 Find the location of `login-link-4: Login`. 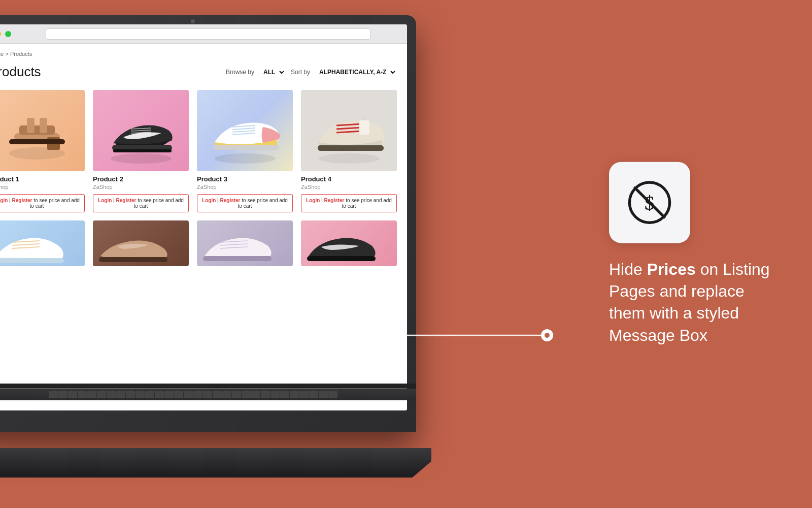

login-link-4: Login is located at coordinates (313, 200).